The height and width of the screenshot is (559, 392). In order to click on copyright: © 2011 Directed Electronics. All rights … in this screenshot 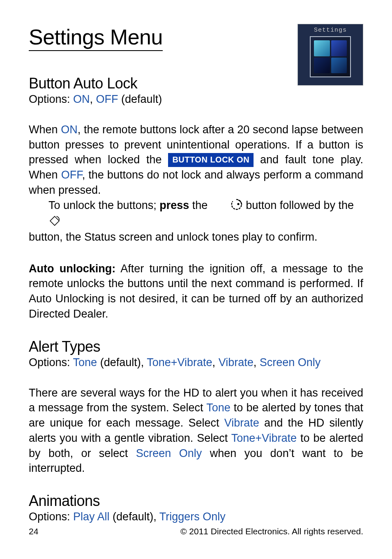, I will do `click(272, 531)`.